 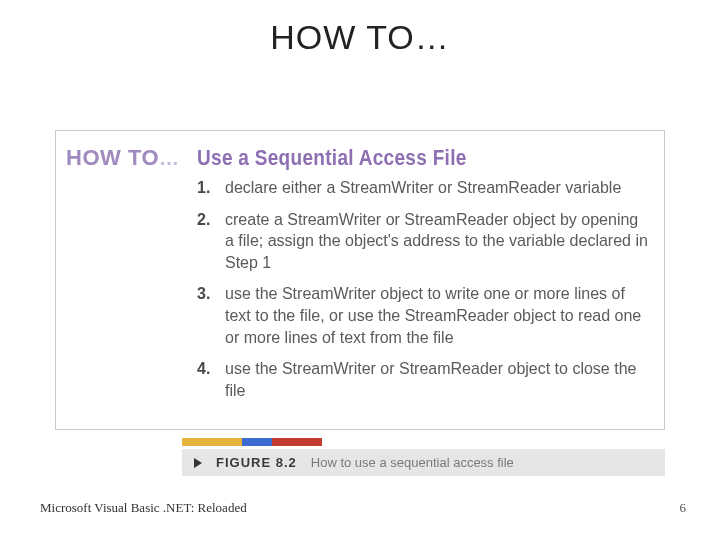 I want to click on figure-caption-area: FIGURE 8.2 How to use a sequential acces…, so click(x=424, y=457).